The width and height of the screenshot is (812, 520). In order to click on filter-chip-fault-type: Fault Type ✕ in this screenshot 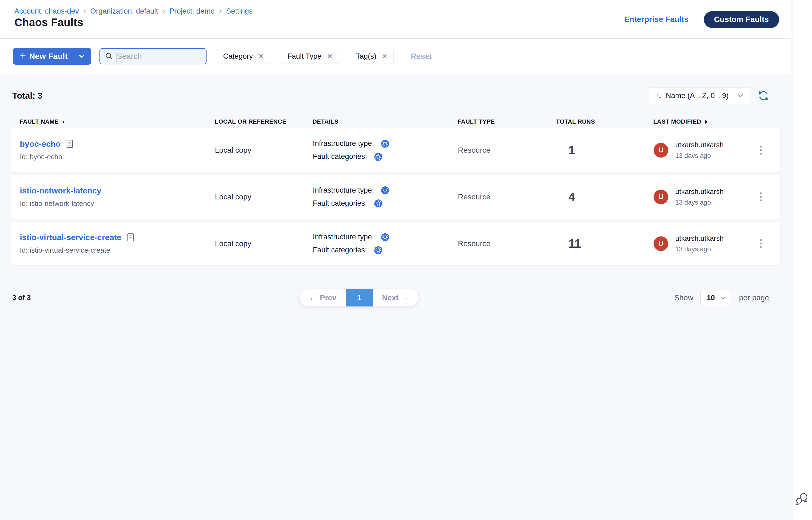, I will do `click(310, 56)`.